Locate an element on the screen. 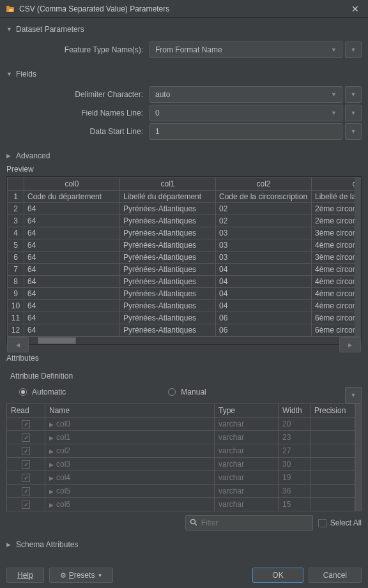 This screenshot has height=588, width=368. cell: Code du département is located at coordinates (72, 197).